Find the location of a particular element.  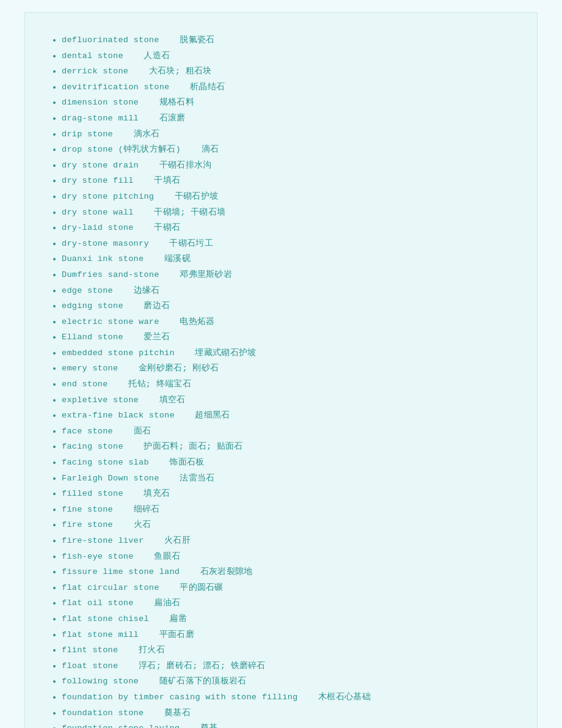

list-item: dry stone pitching 干砌石护坡 is located at coordinates (287, 197).